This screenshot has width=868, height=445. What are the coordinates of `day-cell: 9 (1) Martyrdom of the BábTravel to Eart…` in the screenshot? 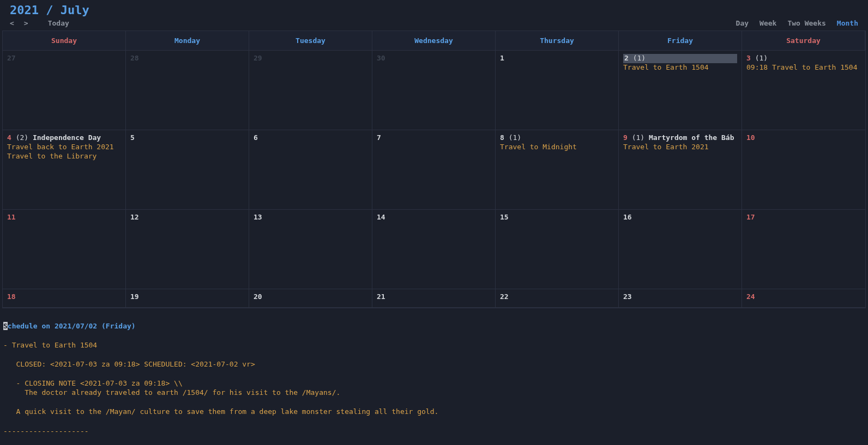 It's located at (680, 170).